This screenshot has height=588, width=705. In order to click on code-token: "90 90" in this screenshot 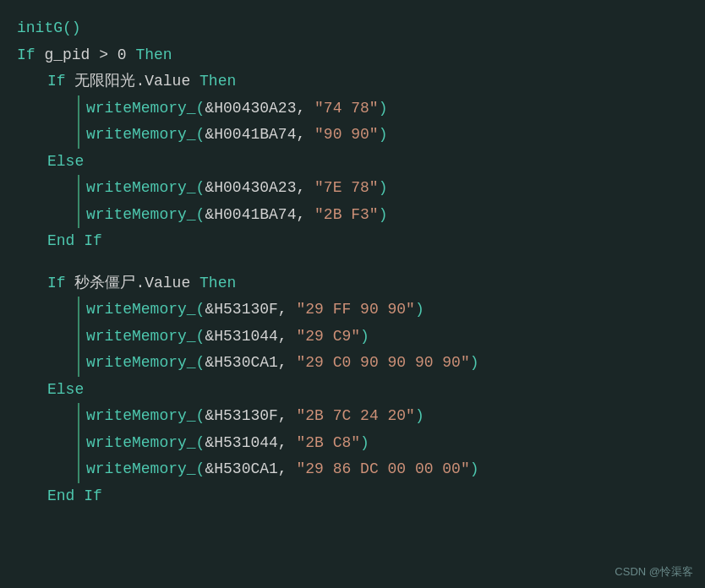, I will do `click(347, 134)`.